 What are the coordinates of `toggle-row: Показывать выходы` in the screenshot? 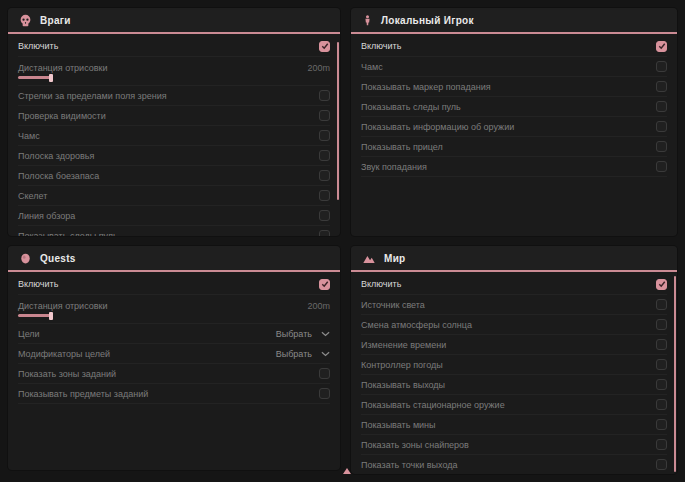 It's located at (514, 385).